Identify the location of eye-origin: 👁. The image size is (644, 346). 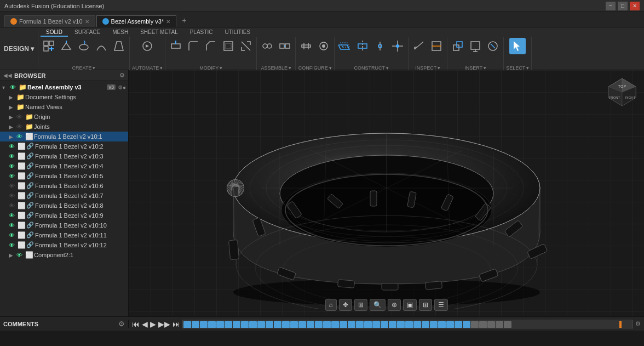
(20, 117).